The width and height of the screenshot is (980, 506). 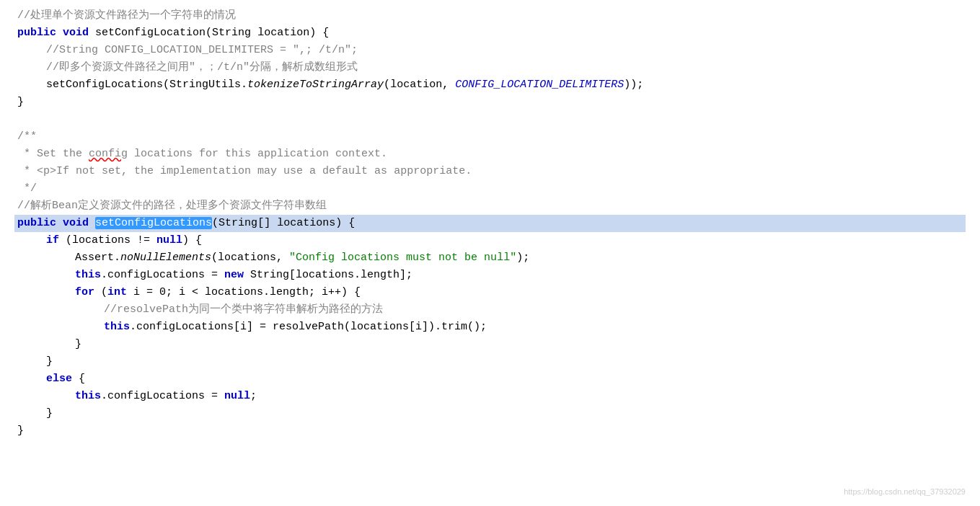 What do you see at coordinates (490, 414) in the screenshot?
I see `line-24: }` at bounding box center [490, 414].